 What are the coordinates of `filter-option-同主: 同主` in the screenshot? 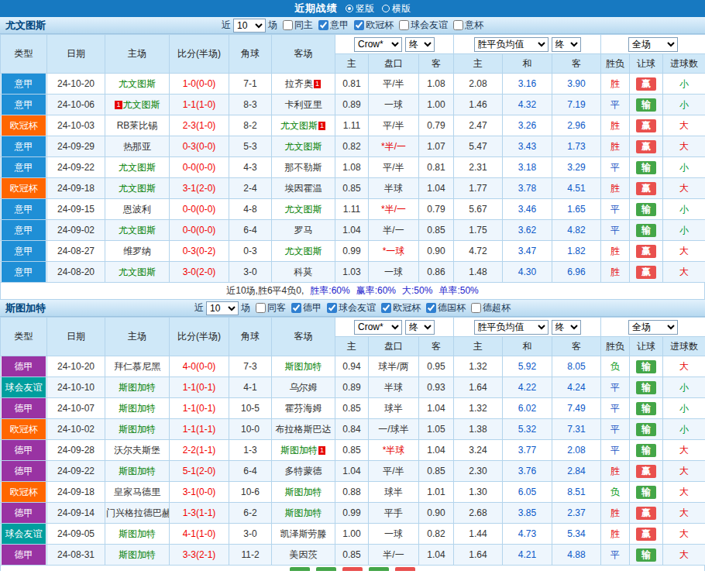 It's located at (297, 25).